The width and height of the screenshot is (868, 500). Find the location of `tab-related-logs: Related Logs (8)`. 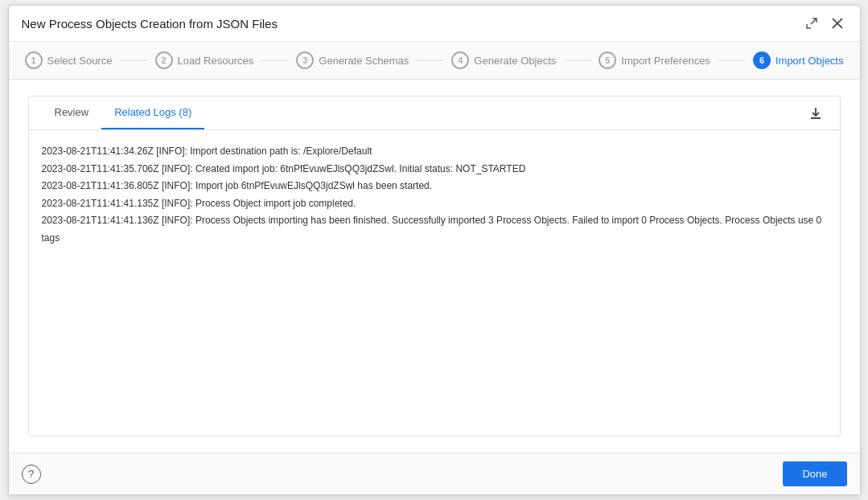

tab-related-logs: Related Logs (8) is located at coordinates (153, 113).